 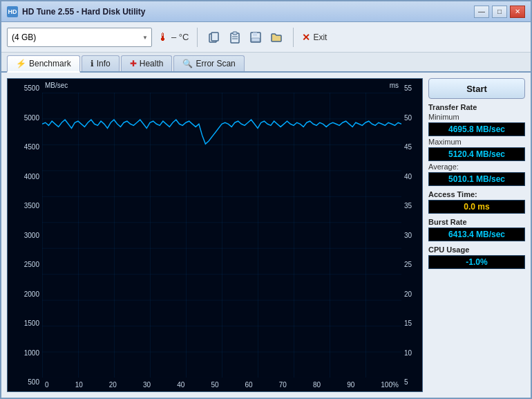 What do you see at coordinates (79, 37) in the screenshot?
I see `drive-select-wrapper: (4 GB)` at bounding box center [79, 37].